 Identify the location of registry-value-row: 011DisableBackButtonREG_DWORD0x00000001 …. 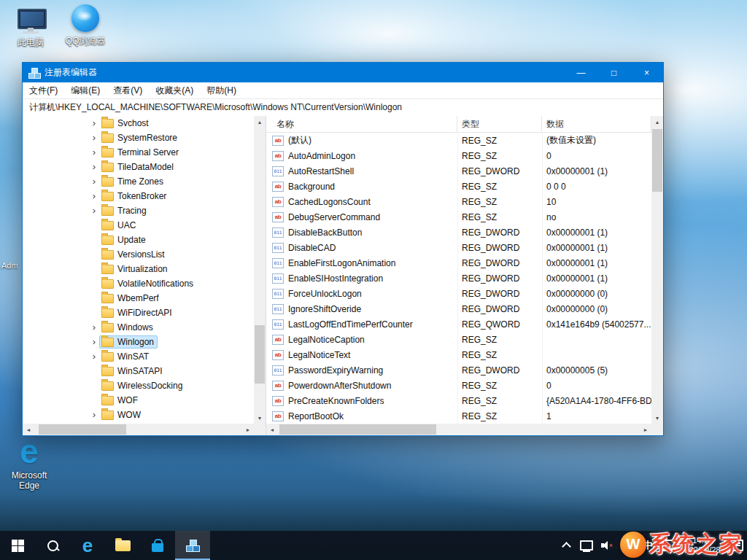
(459, 232).